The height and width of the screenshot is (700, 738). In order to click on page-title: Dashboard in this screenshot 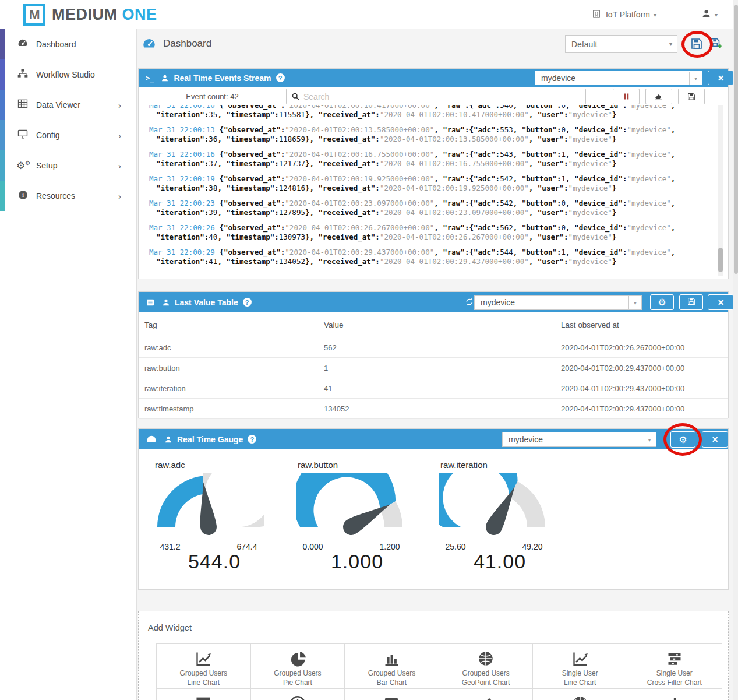, I will do `click(188, 44)`.